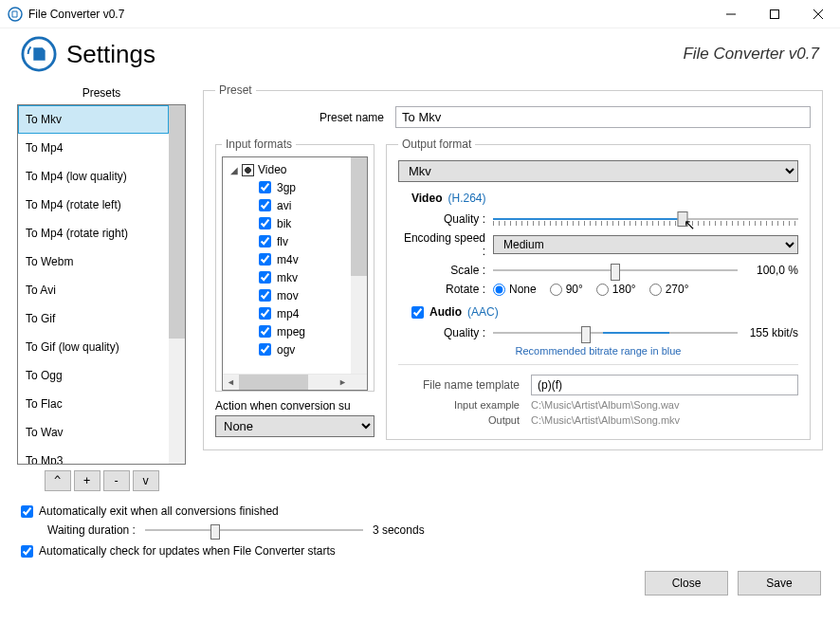 The width and height of the screenshot is (840, 623). I want to click on scroll-right-icon: ►, so click(343, 382).